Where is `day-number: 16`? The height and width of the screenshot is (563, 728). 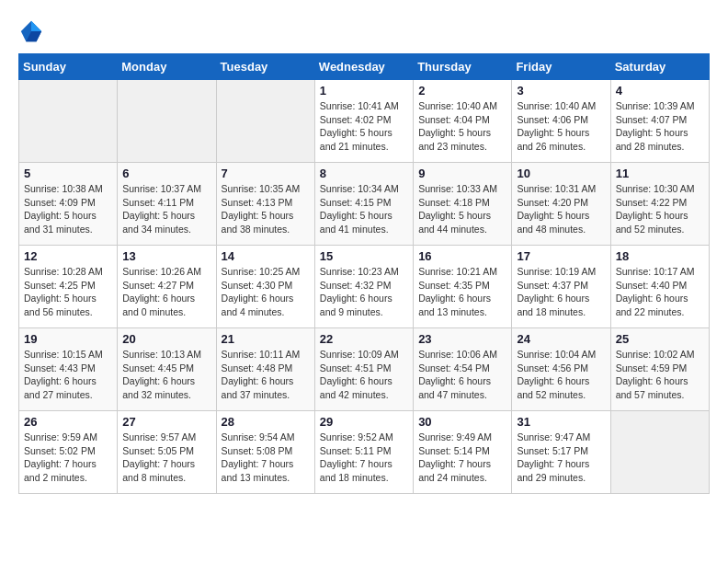
day-number: 16 is located at coordinates (462, 256).